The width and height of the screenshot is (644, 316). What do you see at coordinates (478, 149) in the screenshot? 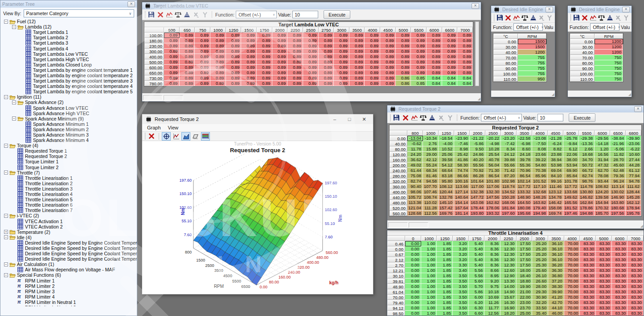
I see `table-cell: 9.50` at bounding box center [478, 149].